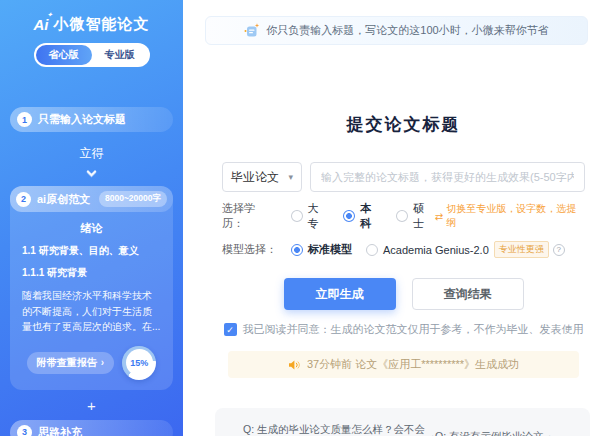  I want to click on plus-icon: +, so click(92, 406).